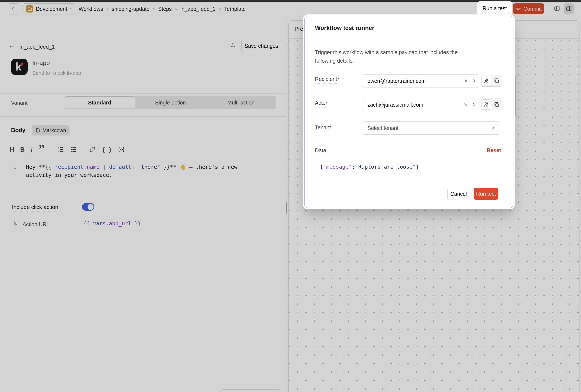 The width and height of the screenshot is (581, 392). What do you see at coordinates (345, 28) in the screenshot?
I see `modal-title: Workflow test runner` at bounding box center [345, 28].